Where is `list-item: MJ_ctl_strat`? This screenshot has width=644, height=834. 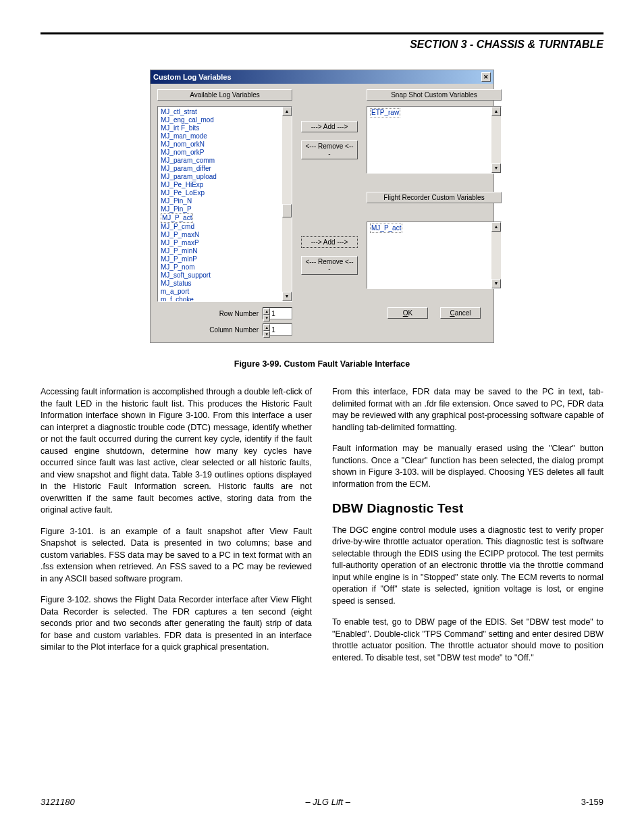 list-item: MJ_ctl_strat is located at coordinates (225, 112).